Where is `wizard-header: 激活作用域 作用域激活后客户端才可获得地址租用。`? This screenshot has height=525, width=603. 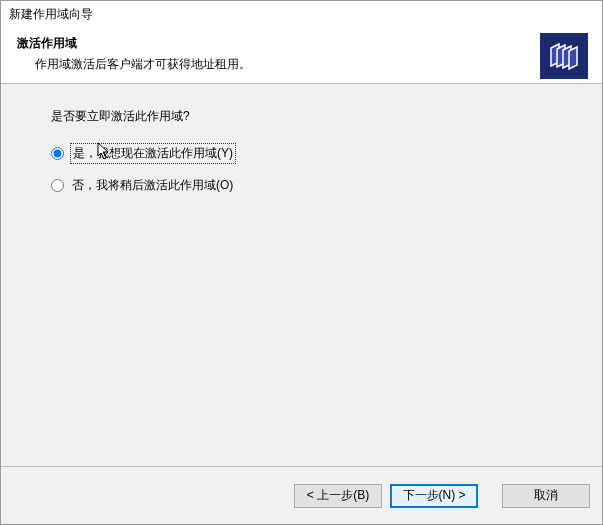 wizard-header: 激活作用域 作用域激活后客户端才可获得地址租用。 is located at coordinates (302, 55).